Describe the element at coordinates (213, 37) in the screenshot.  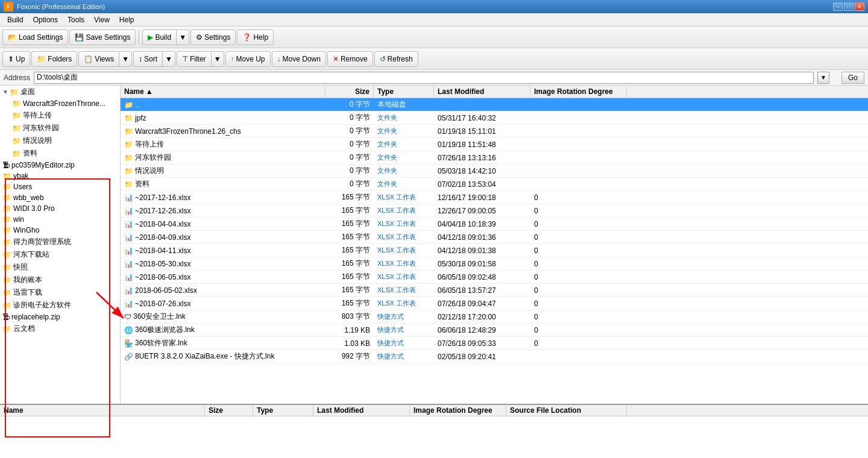
I see `settings-button: ⚙ Settings` at that location.